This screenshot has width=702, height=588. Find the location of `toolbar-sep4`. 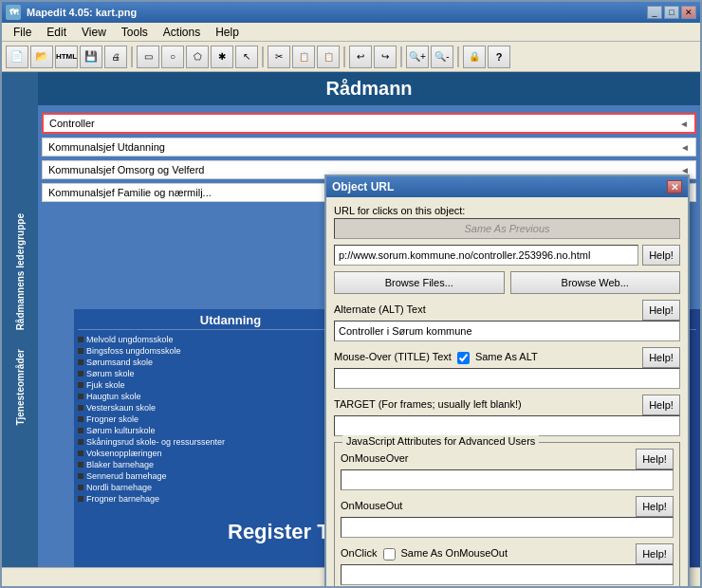

toolbar-sep4 is located at coordinates (401, 57).